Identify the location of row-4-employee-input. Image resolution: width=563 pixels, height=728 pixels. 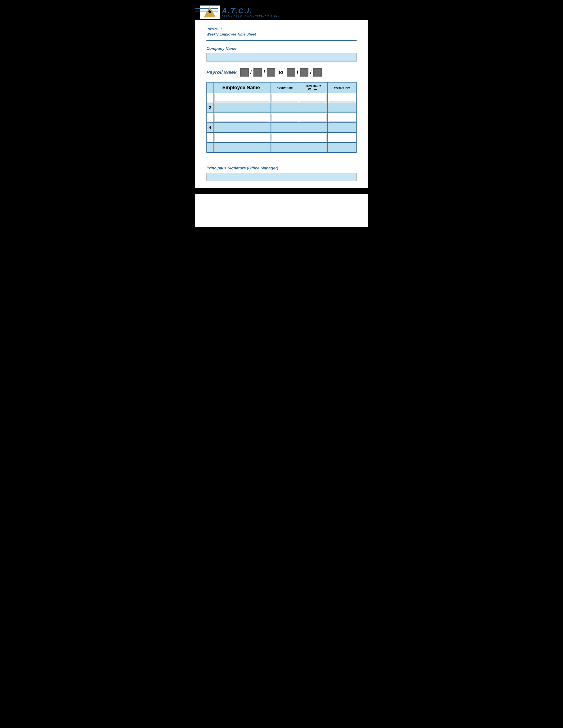
(242, 127).